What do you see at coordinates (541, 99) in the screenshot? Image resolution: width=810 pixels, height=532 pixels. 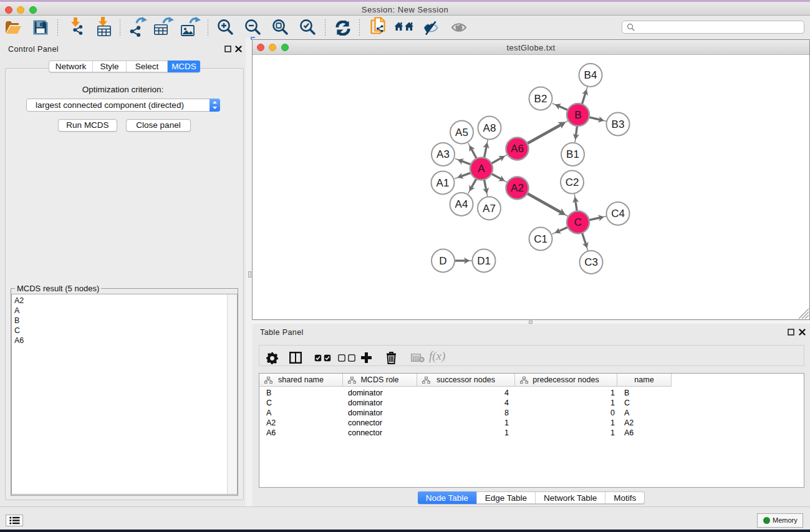 I see `svg-text: B2` at bounding box center [541, 99].